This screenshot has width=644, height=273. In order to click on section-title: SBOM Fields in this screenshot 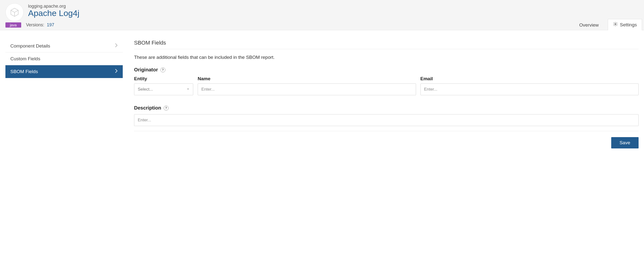, I will do `click(386, 44)`.